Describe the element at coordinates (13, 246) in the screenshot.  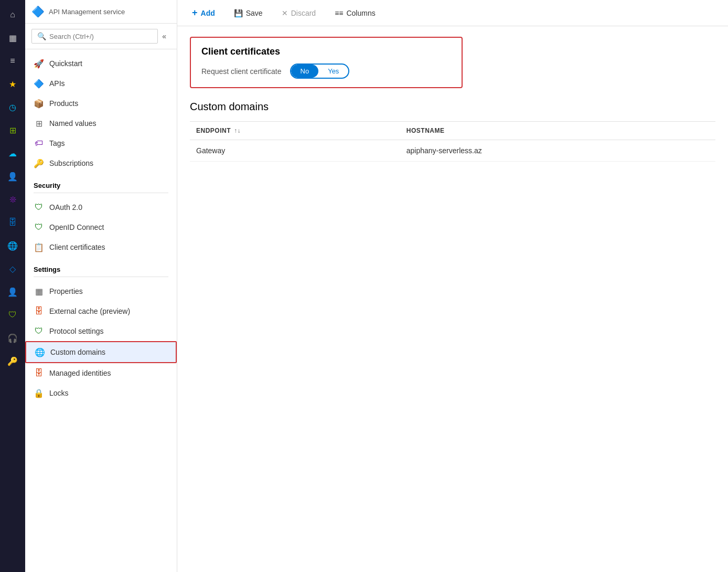
I see `globe-icon-bar: 🌐` at that location.